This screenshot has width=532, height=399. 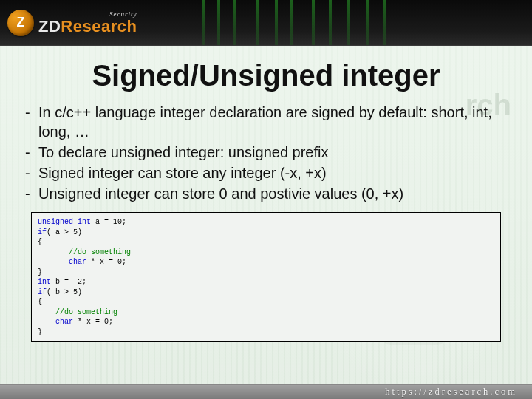 What do you see at coordinates (296, 22) in the screenshot?
I see `header-matrix-decor` at bounding box center [296, 22].